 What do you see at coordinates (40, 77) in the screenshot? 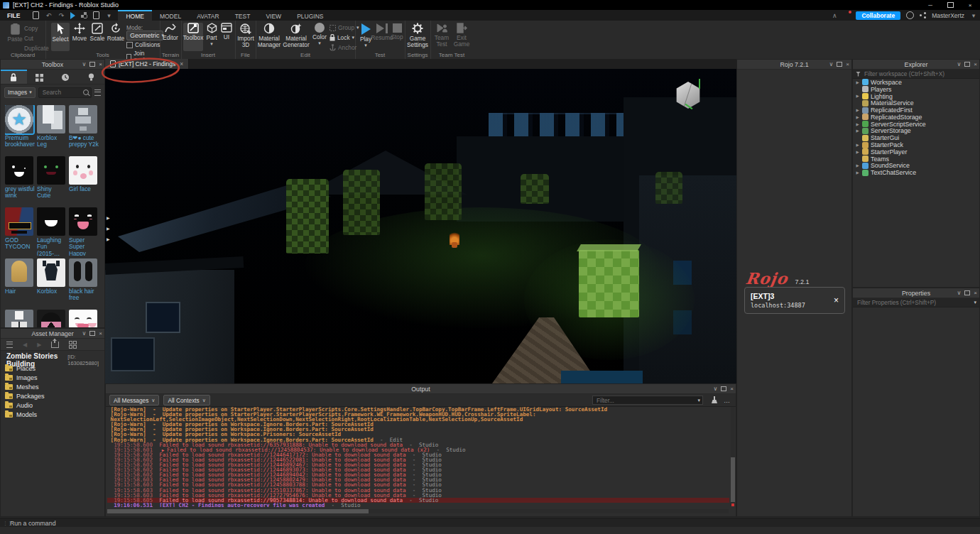
I see `inventory-tab` at bounding box center [40, 77].